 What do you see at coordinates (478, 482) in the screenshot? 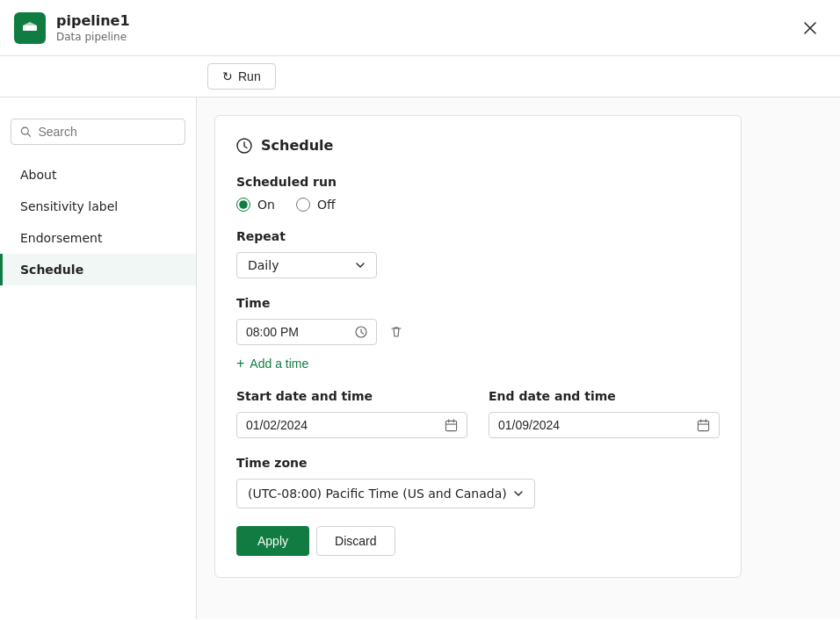
I see `timezone-group: Time zone (UTC-08:00) Pacific Time (US a…` at bounding box center [478, 482].